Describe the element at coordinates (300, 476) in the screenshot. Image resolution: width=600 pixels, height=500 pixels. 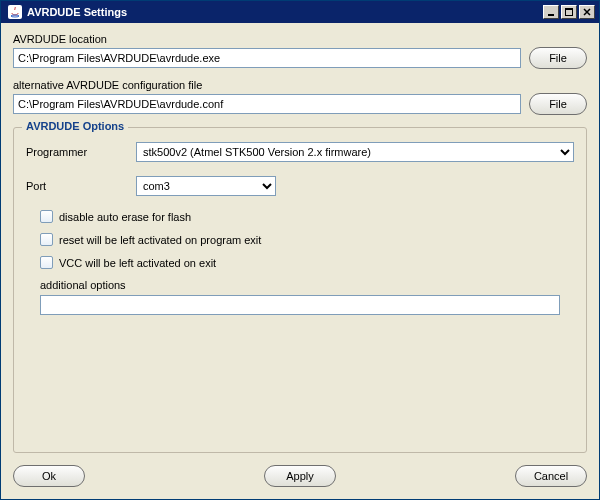
I see `apply-button: Apply` at that location.